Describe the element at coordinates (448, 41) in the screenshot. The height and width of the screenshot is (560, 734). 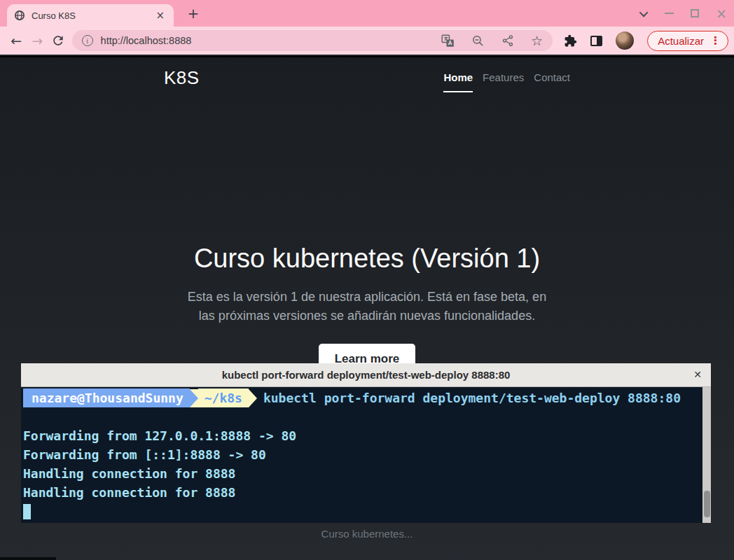
I see `translate-icon` at that location.